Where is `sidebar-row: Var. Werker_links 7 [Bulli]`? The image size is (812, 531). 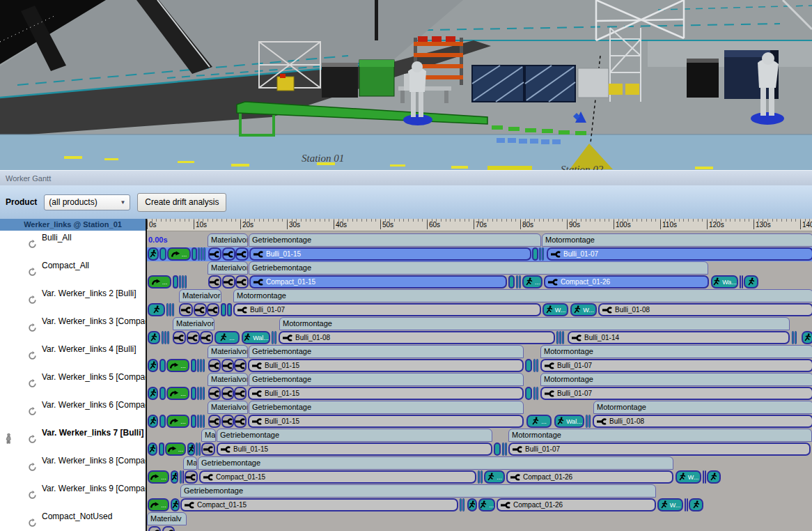 sidebar-row: Var. Werker_links 7 [Bulli] is located at coordinates (72, 440).